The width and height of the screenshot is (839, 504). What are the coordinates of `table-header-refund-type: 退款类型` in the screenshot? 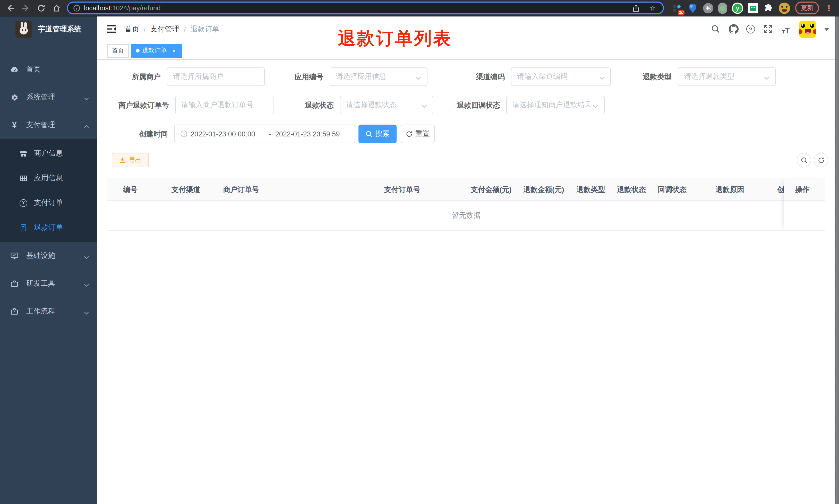 It's located at (591, 190).